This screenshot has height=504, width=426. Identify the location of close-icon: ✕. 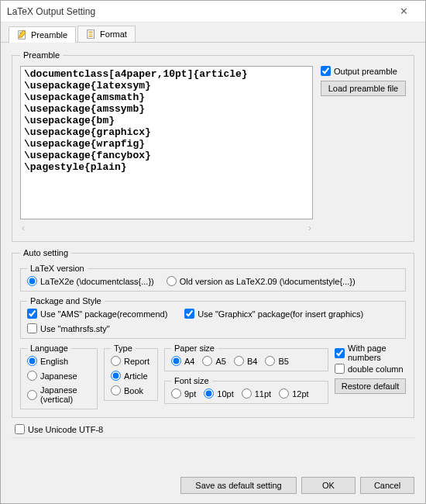
(404, 11).